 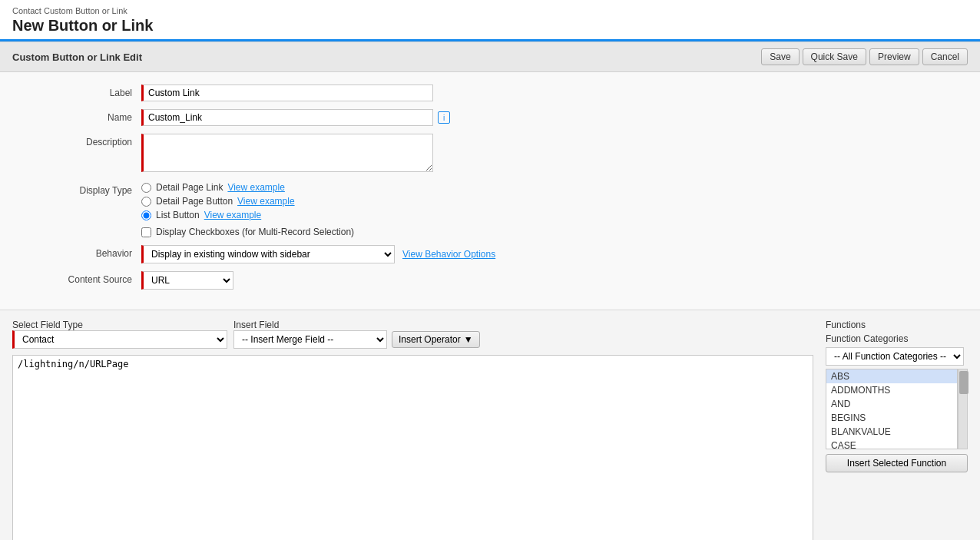 I want to click on label-field-label: Label, so click(x=80, y=91).